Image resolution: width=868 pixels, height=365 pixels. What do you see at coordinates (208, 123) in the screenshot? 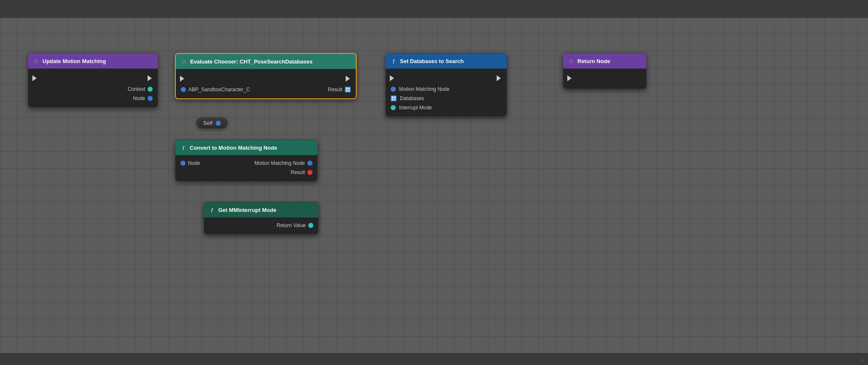
I see `self-label: Self` at bounding box center [208, 123].